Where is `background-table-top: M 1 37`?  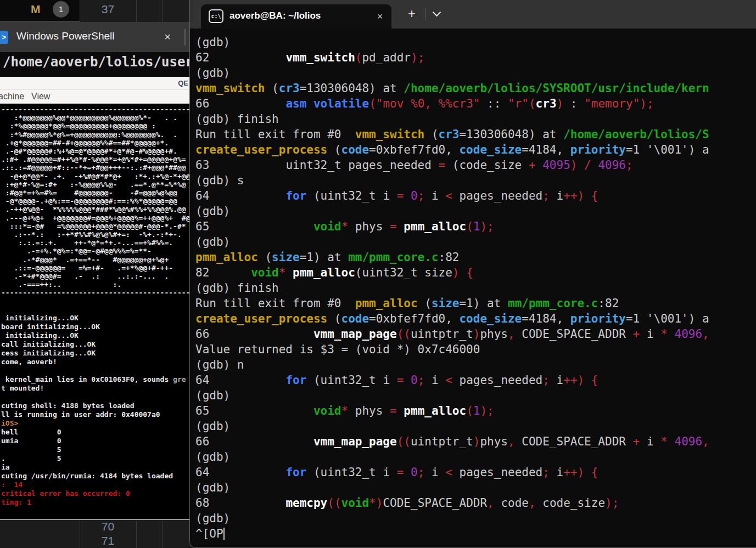 background-table-top: M 1 37 is located at coordinates (94, 11).